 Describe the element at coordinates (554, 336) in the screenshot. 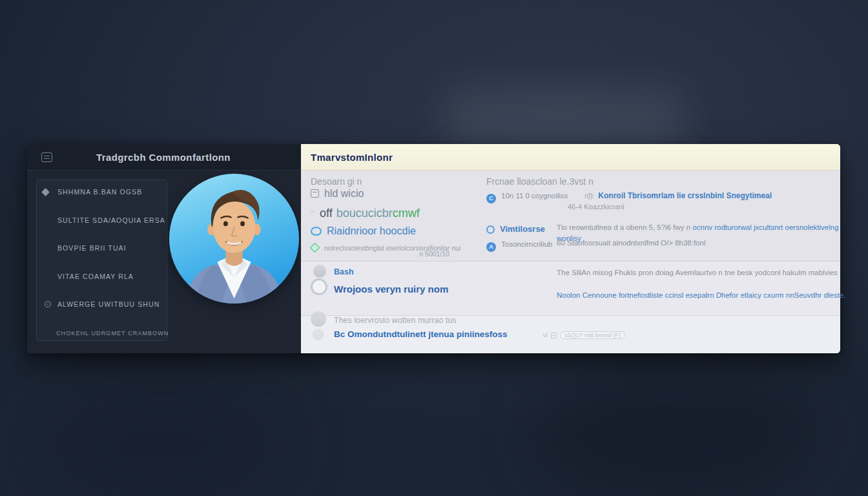

I see `grid-icon` at that location.